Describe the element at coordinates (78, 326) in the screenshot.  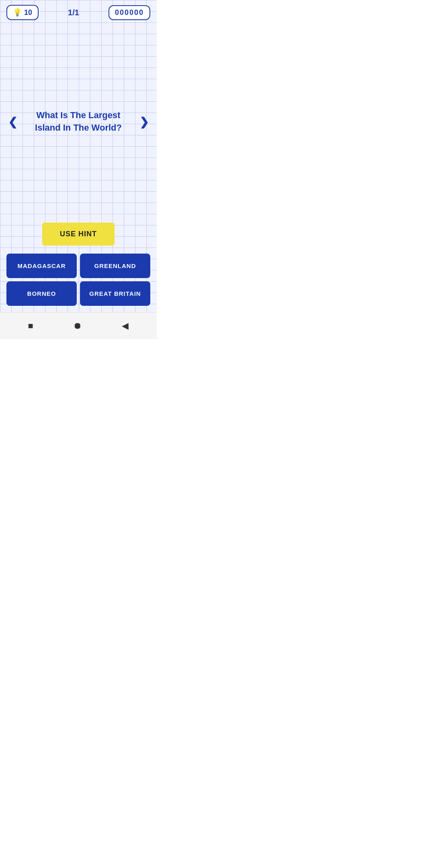
I see `nav-bar: ■ ⏺ ◀` at that location.